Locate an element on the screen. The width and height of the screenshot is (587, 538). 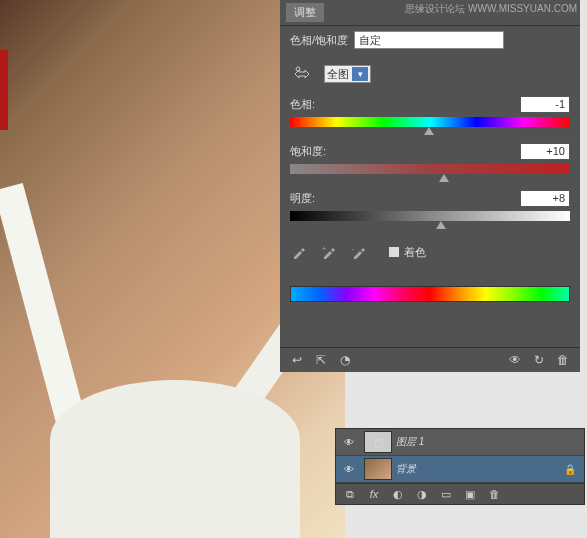
scope-row: 全图 ▾ is located at coordinates (430, 73).